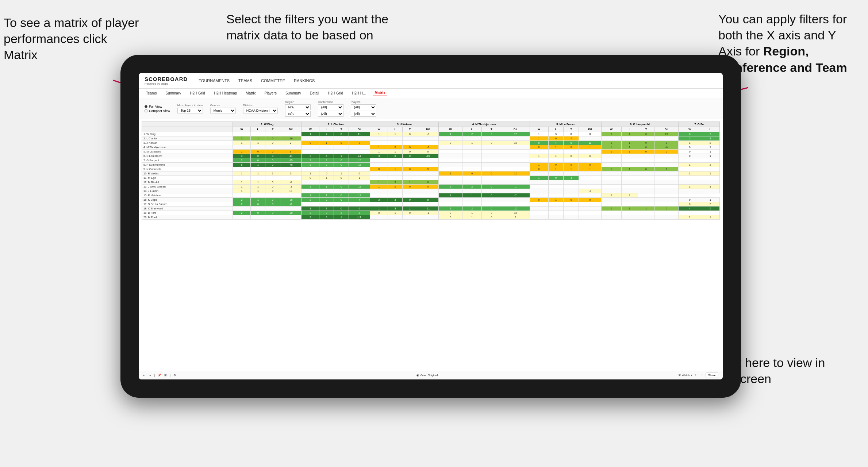 Image resolution: width=868 pixels, height=467 pixels. Describe the element at coordinates (160, 375) in the screenshot. I see `toolbar-pin: 📌` at that location.